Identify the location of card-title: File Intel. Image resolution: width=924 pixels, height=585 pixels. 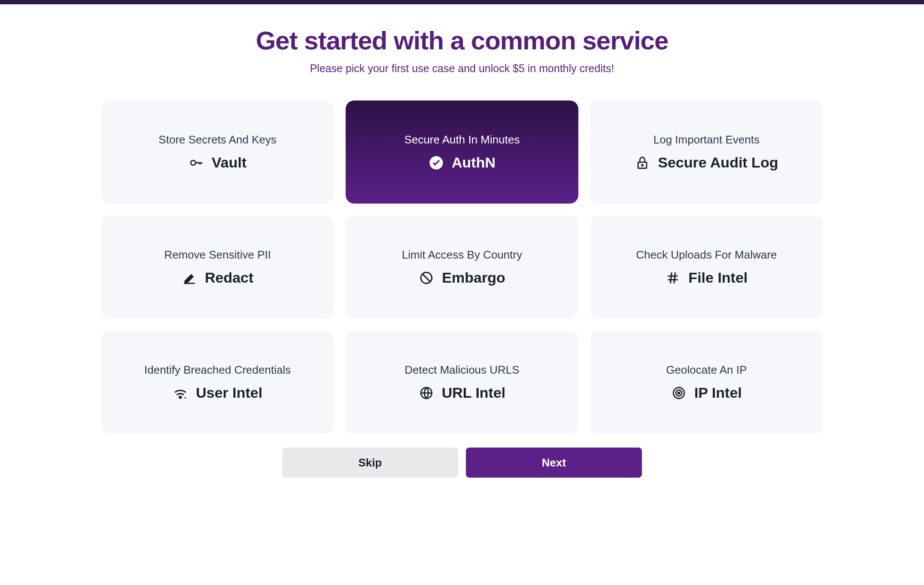
(718, 277).